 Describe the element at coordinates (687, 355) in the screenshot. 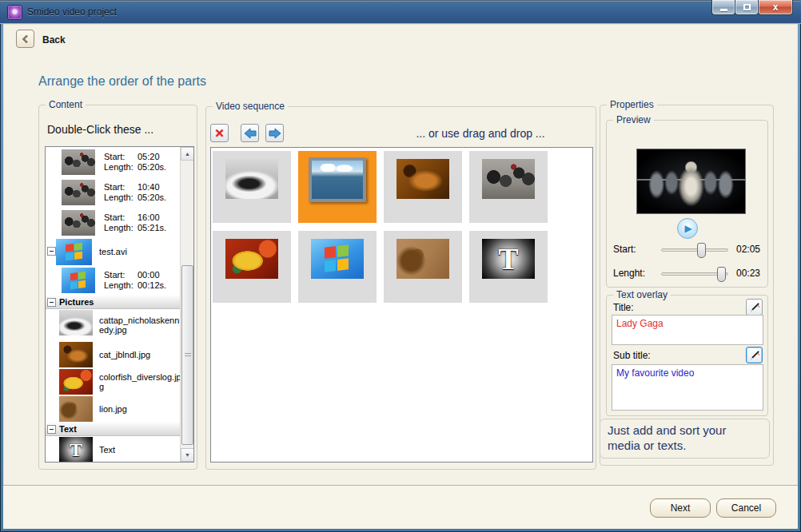

I see `text-overlay-panel: Text overlay Title: Lady Gaga Sub title:…` at that location.